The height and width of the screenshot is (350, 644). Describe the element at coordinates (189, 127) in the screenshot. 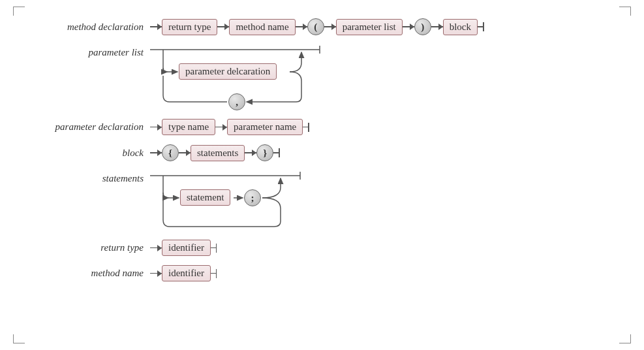

I see `nonterminal-type-name: type name` at that location.